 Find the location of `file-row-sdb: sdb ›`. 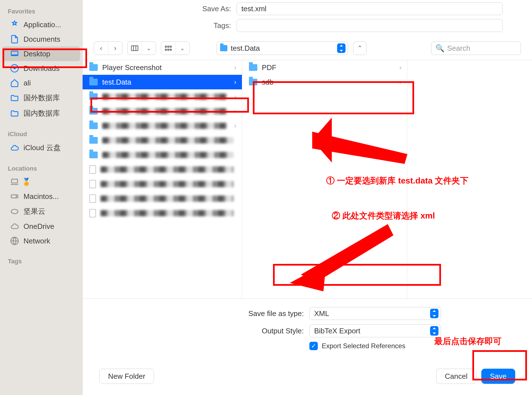

file-row-sdb: sdb › is located at coordinates (325, 82).